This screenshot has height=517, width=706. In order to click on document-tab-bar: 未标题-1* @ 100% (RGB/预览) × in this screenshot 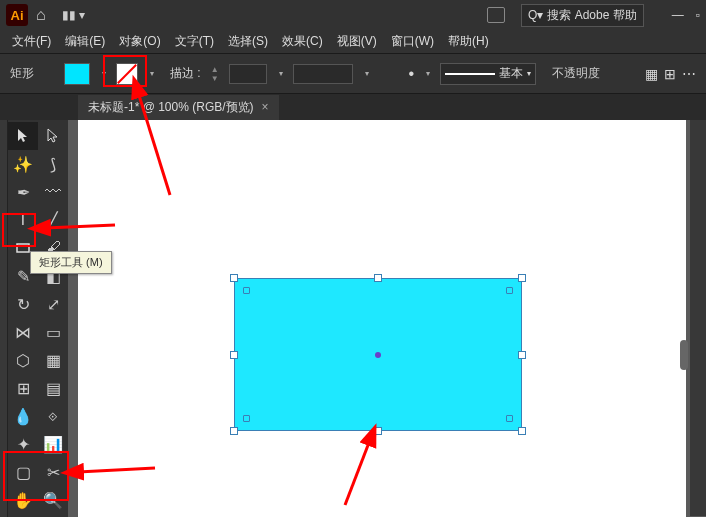, I will do `click(353, 107)`.